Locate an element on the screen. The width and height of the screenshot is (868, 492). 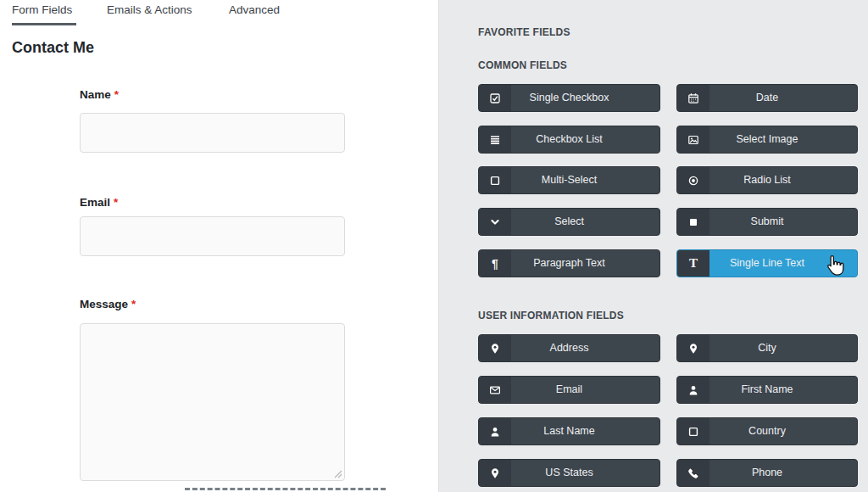
field-button-city: City is located at coordinates (767, 348).